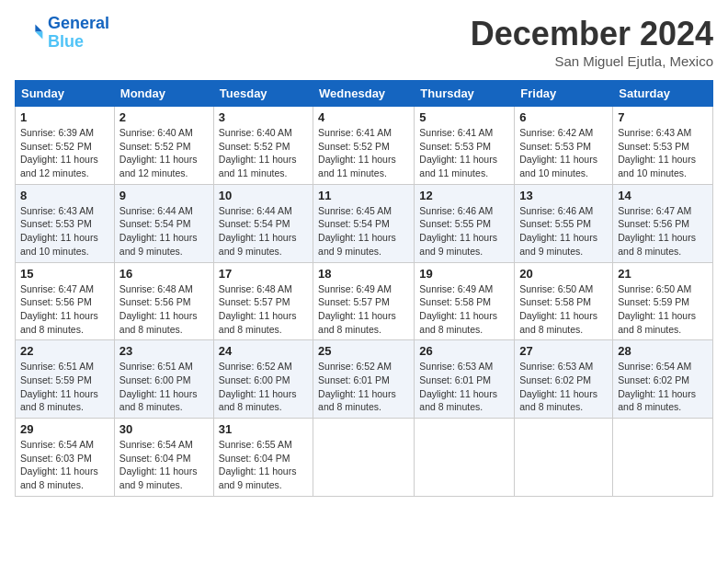 Image resolution: width=728 pixels, height=563 pixels. I want to click on day-info: Sunrise: 6:52 AMSunset: 6:00 PMDaylight:…, so click(263, 386).